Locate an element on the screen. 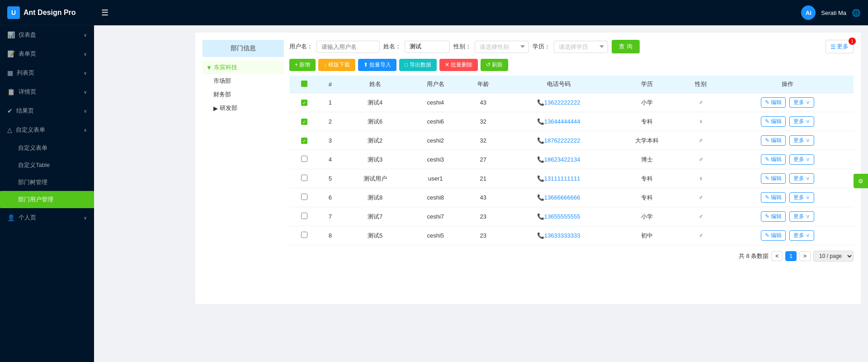 The image size is (868, 362). cell-gender-0: ♂ is located at coordinates (701, 103).